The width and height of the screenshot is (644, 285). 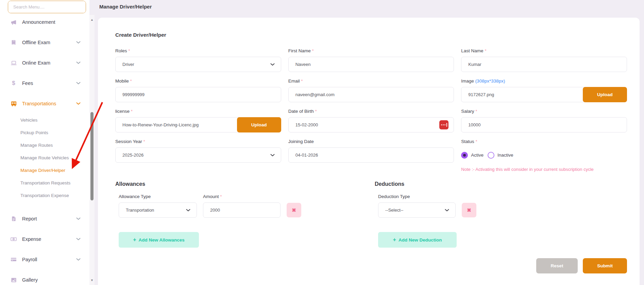 I want to click on add-deduction-button: + Add New Deduction, so click(x=418, y=240).